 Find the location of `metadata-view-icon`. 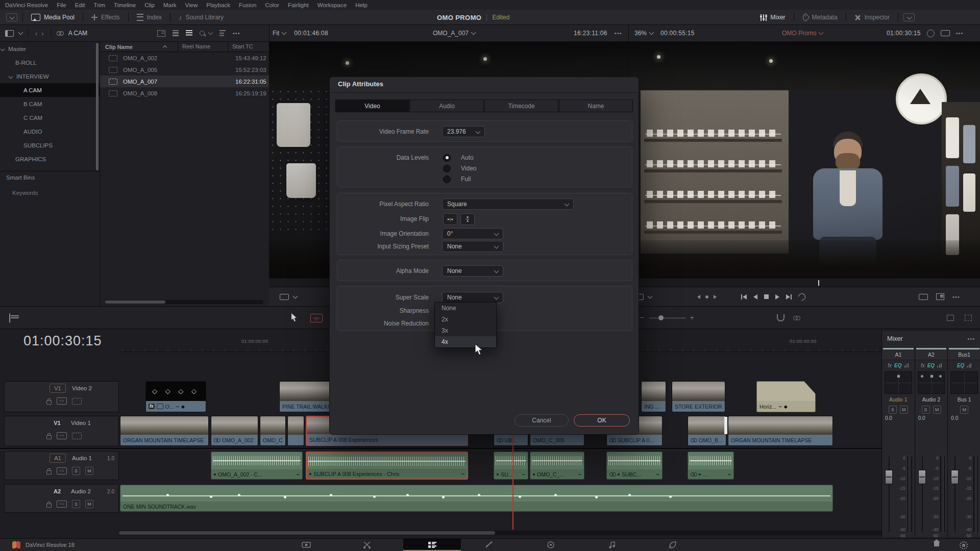

metadata-view-icon is located at coordinates (161, 34).